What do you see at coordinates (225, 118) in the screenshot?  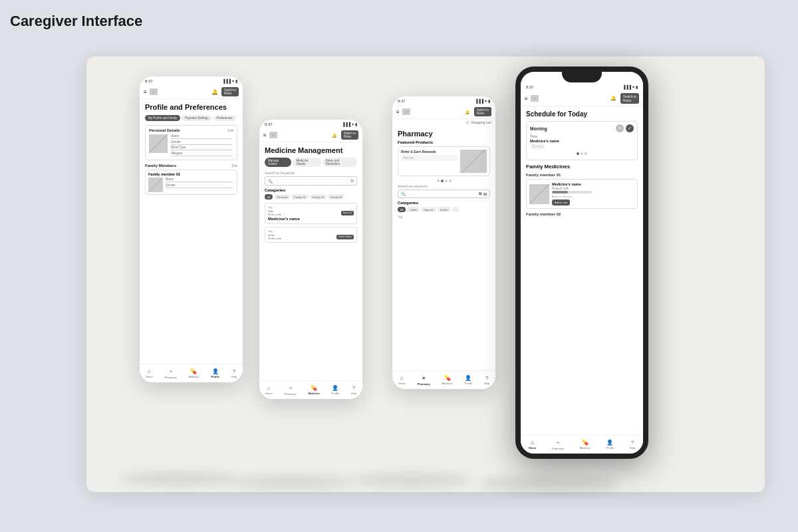 I see `tab-preferences: Preferences` at bounding box center [225, 118].